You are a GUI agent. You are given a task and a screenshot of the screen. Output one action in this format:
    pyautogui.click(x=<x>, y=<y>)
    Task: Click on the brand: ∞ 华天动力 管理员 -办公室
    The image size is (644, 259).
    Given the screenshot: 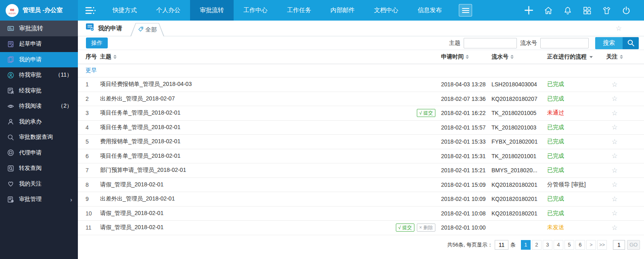 What is the action you would take?
    pyautogui.click(x=39, y=10)
    